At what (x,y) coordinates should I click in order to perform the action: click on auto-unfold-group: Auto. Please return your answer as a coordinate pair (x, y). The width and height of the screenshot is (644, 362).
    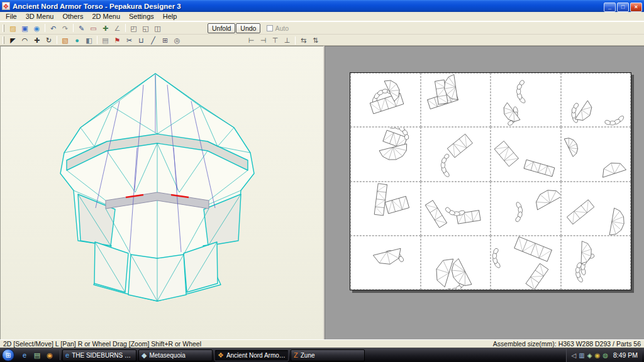
    Looking at the image, I should click on (278, 28).